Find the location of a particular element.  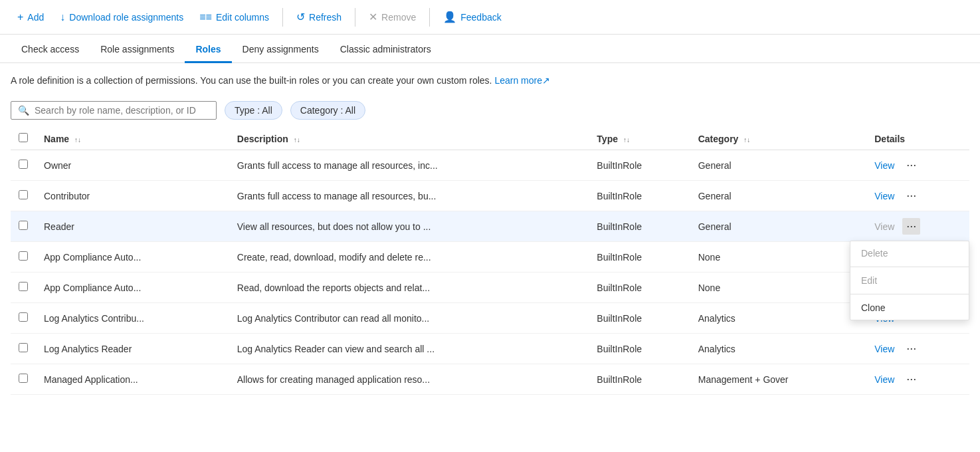

row-description: Create, read, download, modify and delet… is located at coordinates (409, 257).